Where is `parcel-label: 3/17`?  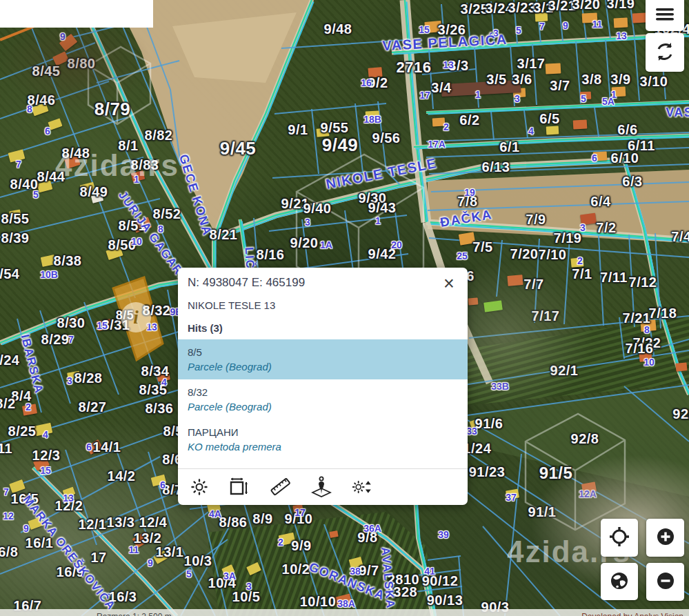
parcel-label: 3/17 is located at coordinates (531, 63).